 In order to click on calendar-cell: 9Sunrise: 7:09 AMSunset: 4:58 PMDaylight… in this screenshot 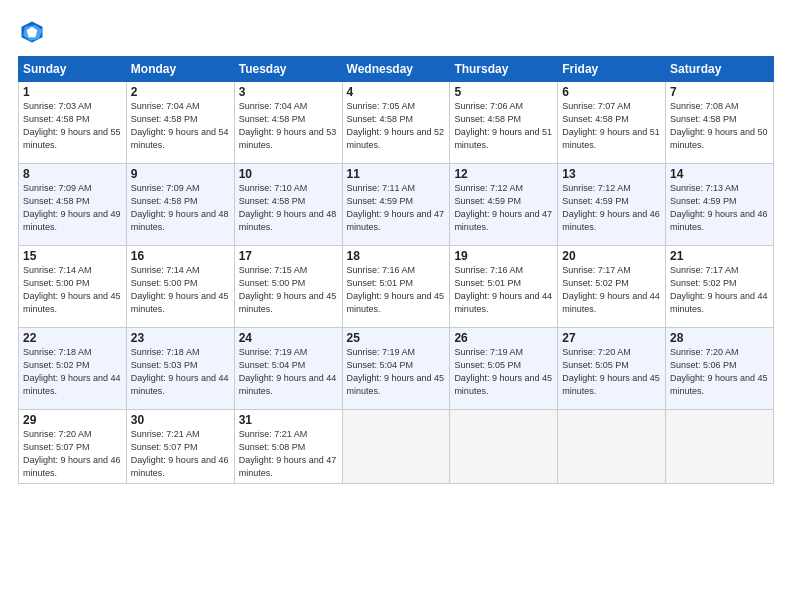, I will do `click(180, 205)`.